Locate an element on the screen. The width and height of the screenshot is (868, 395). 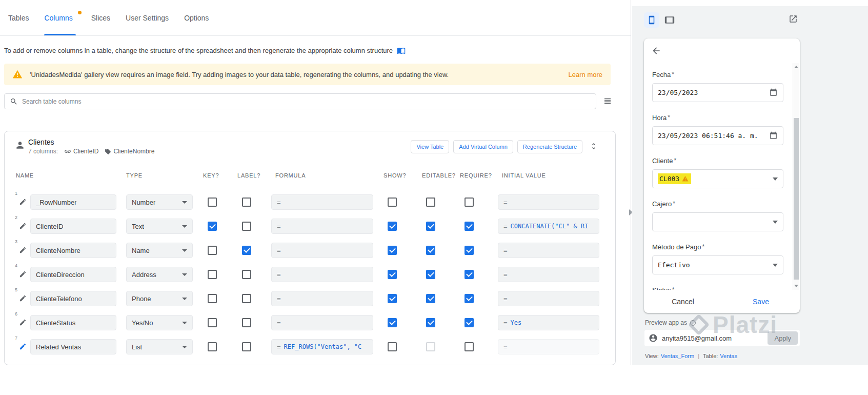
field-input: CL003 is located at coordinates (718, 179).